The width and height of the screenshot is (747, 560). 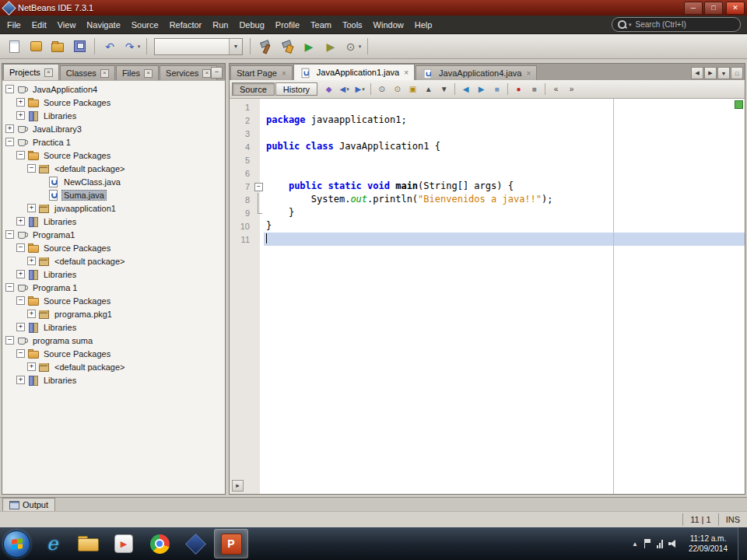 I want to click on menu-team: Team, so click(x=321, y=25).